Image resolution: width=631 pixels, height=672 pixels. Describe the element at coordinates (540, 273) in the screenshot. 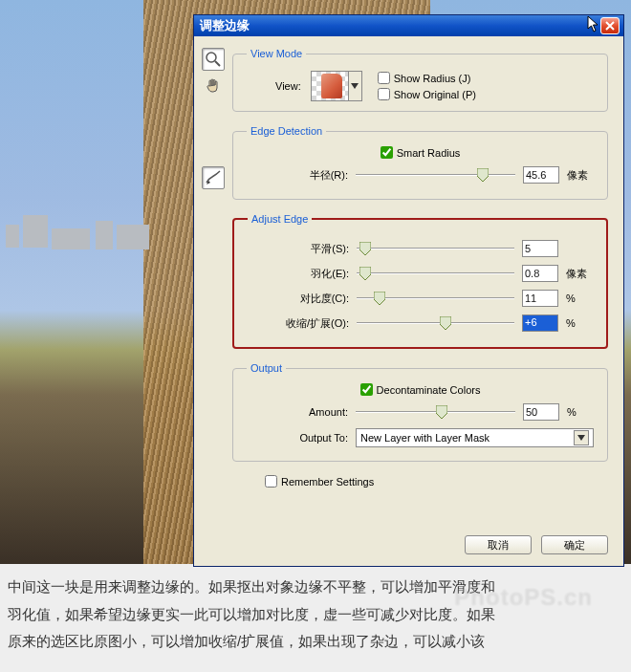

I see `feather-value` at that location.